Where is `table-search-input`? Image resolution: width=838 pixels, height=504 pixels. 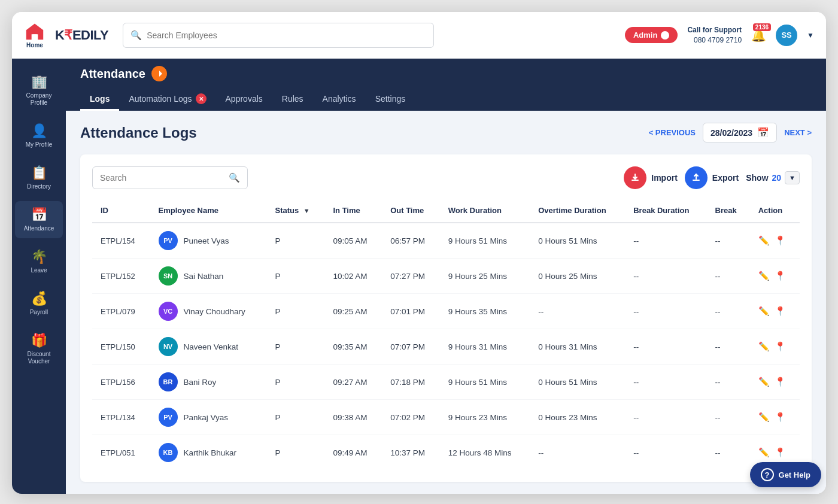 table-search-input is located at coordinates (164, 178).